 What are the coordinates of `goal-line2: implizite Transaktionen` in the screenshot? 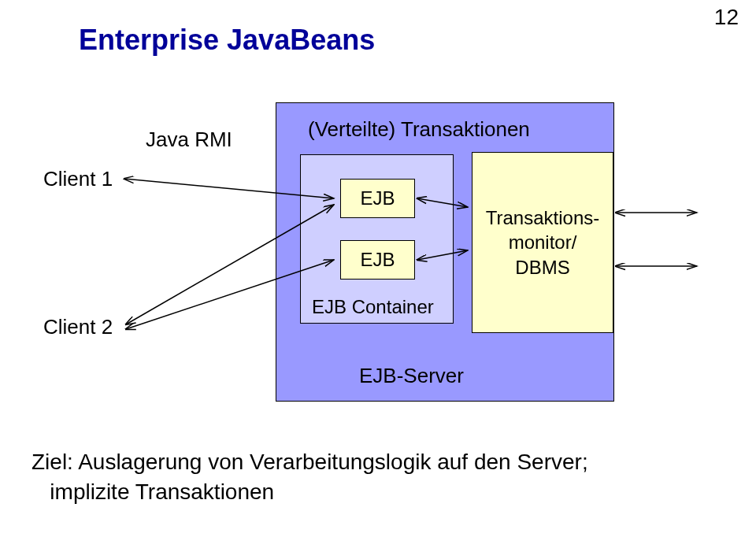 It's located at (162, 491).